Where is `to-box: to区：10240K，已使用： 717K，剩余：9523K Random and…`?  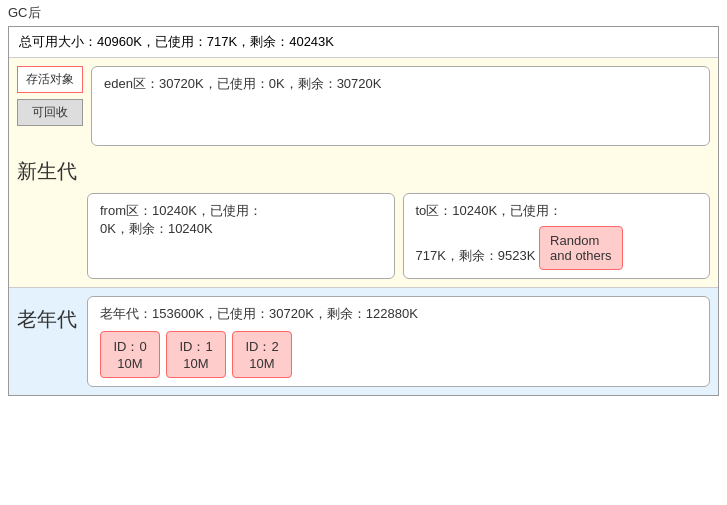
to-box: to区：10240K，已使用： 717K，剩余：9523K Random and… is located at coordinates (557, 236).